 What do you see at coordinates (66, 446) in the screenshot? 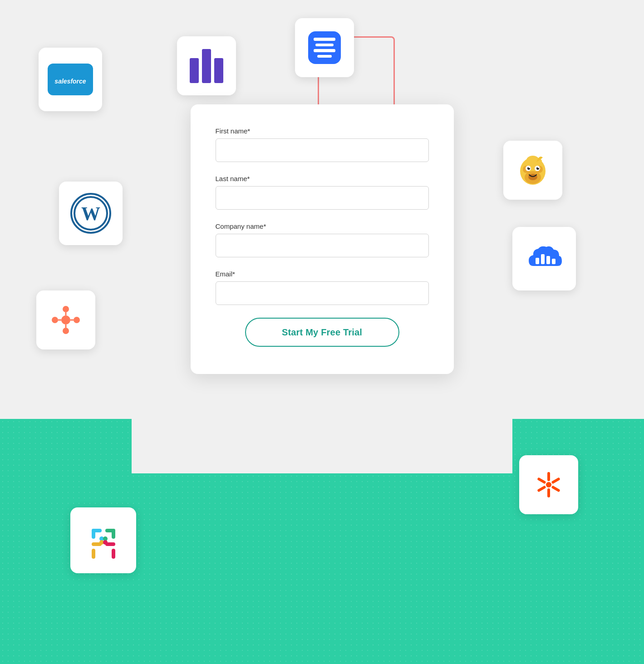
I see `green-step-left` at bounding box center [66, 446].